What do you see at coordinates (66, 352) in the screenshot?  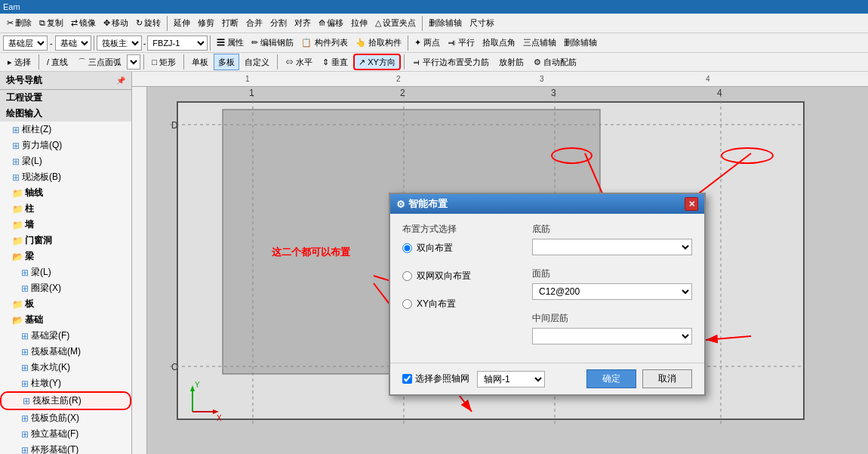 I see `sidebar-item-raft-foundation: ⊞ 筏板基础(M)` at bounding box center [66, 352].